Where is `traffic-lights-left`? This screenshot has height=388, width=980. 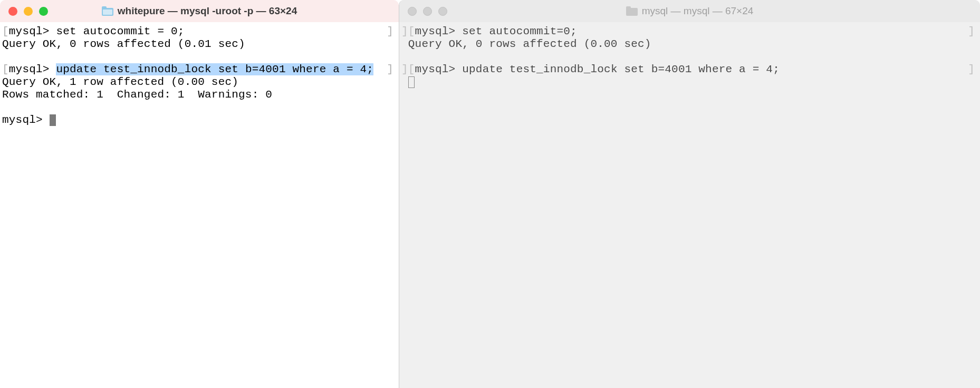
traffic-lights-left is located at coordinates (28, 12).